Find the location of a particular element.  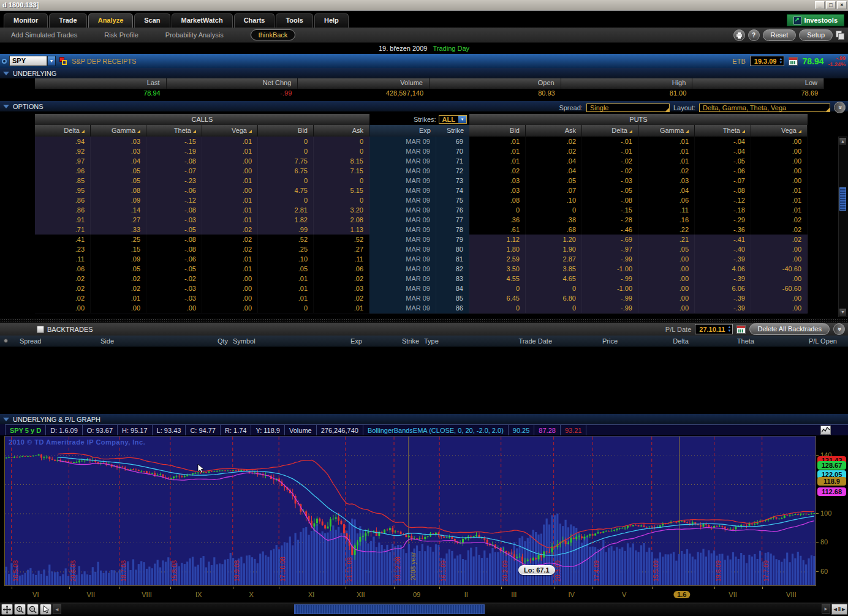

zoom-in-icon is located at coordinates (20, 609).